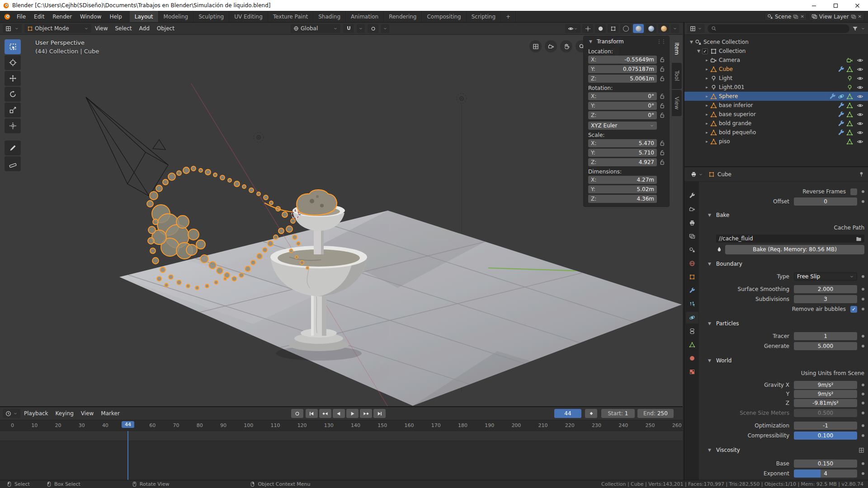  I want to click on playhead-frame-badge: 44, so click(128, 425).